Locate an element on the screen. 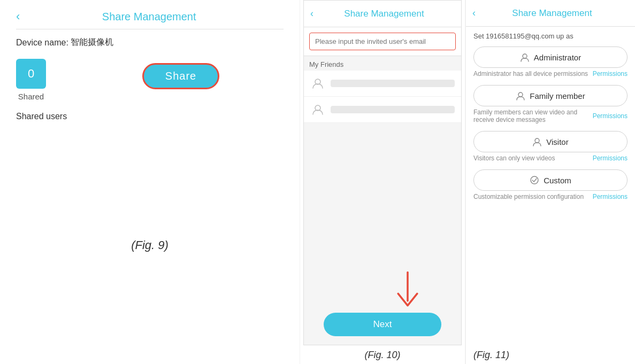 The image size is (635, 364). shared-users-label: Shared users is located at coordinates (150, 117).